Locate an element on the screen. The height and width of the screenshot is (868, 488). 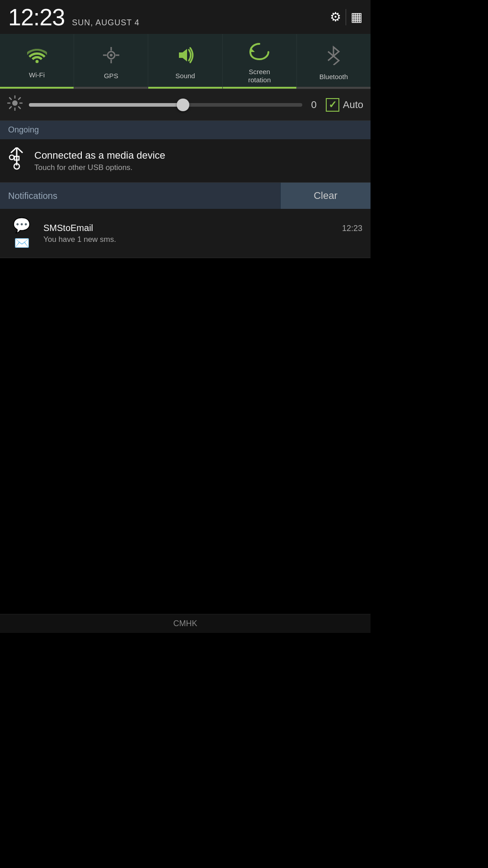
auto-checkmark: ✓ is located at coordinates (333, 105).